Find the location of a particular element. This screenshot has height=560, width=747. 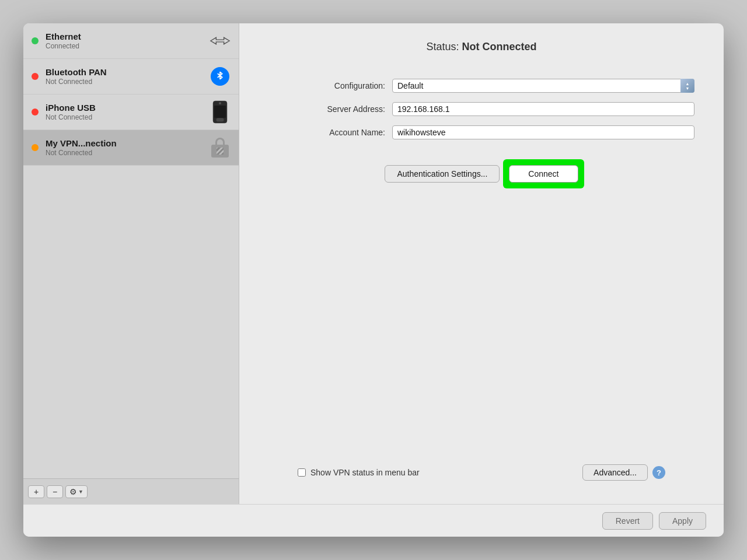

action-buttons-row: Authentication Settings... Connect is located at coordinates (481, 174).